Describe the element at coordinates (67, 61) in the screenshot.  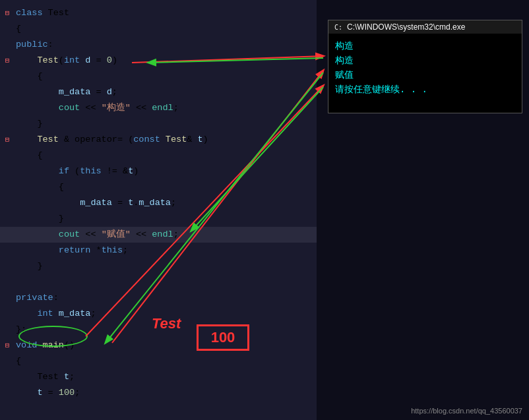
I see `code-text: Test(int d = 0)` at that location.